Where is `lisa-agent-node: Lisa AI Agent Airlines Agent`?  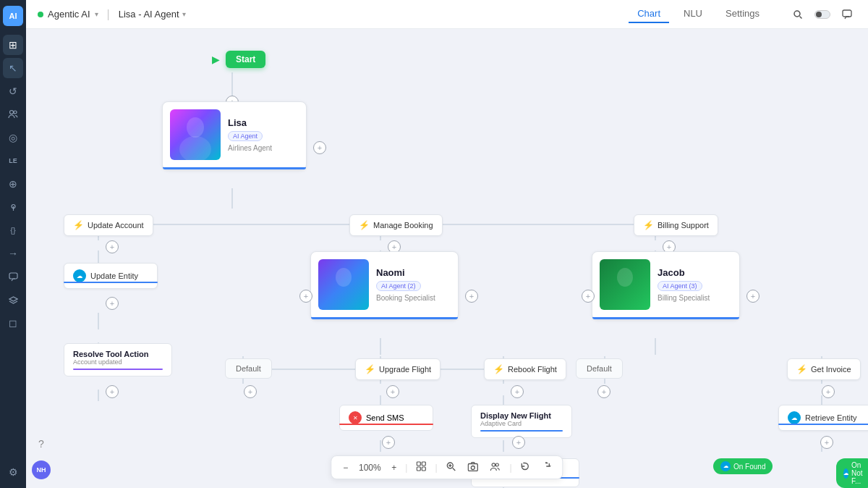
lisa-agent-node: Lisa AI Agent Airlines Agent is located at coordinates (234, 136).